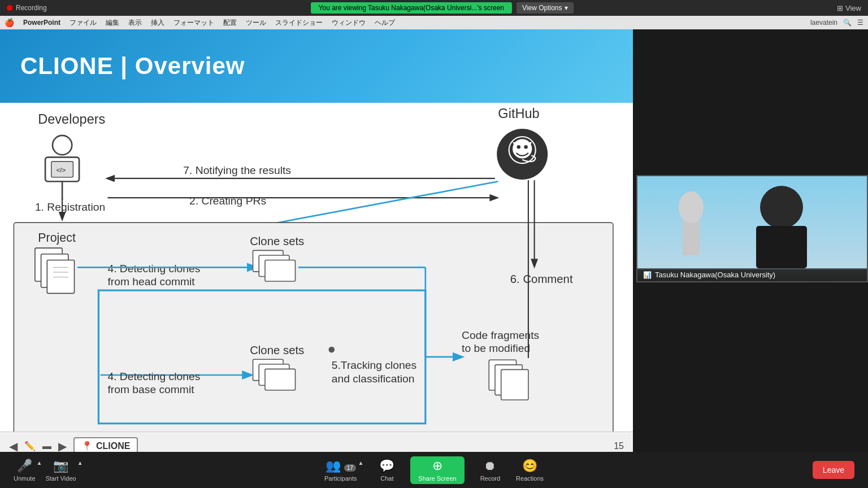 The image size is (868, 488). What do you see at coordinates (834, 470) in the screenshot?
I see `toolbar-right: Leave` at bounding box center [834, 470].